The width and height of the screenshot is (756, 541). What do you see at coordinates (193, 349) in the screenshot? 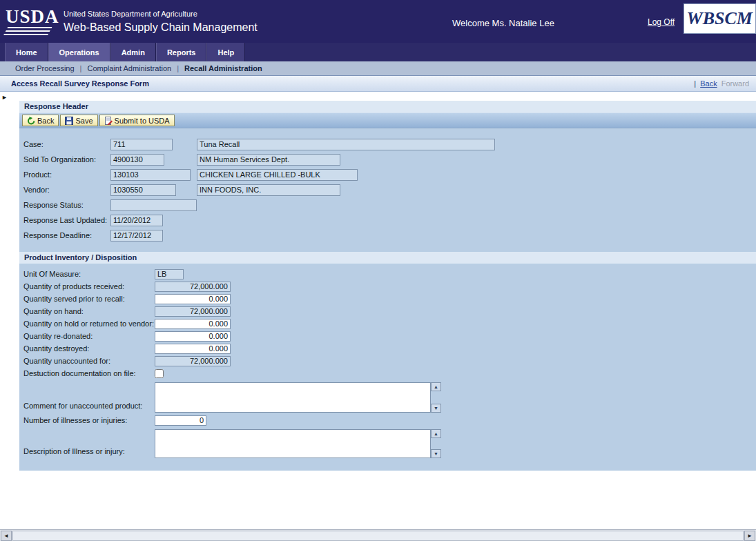
I see `qty-destroyed-input` at bounding box center [193, 349].